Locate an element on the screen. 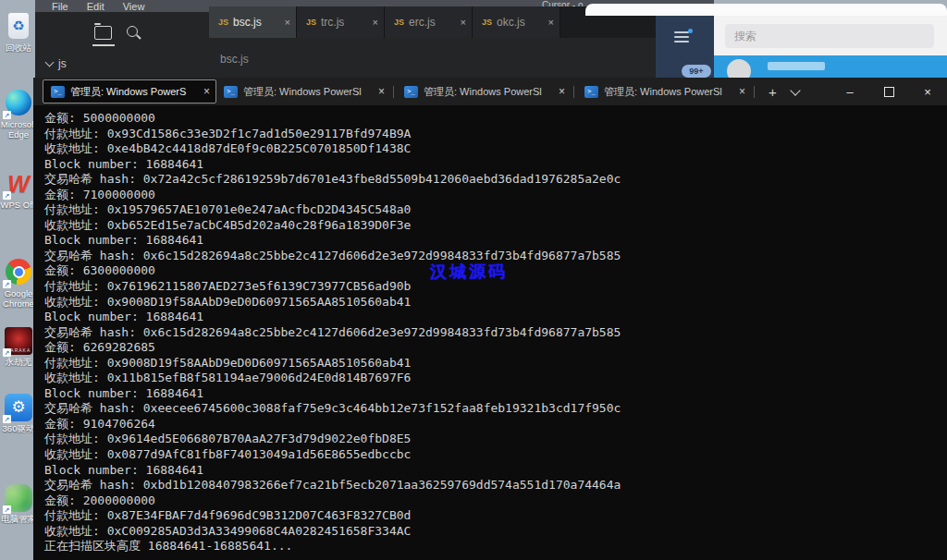 Image resolution: width=947 pixels, height=560 pixels. desktop-icon-pc-manager: ↗电脑管家 is located at coordinates (18, 505).